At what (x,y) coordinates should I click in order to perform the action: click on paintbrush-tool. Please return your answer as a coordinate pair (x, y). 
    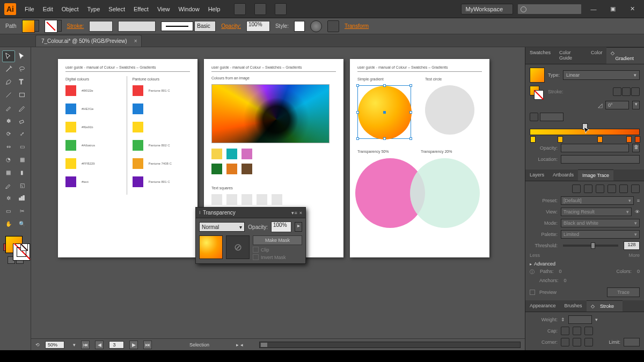
    Looking at the image, I should click on (9, 108).